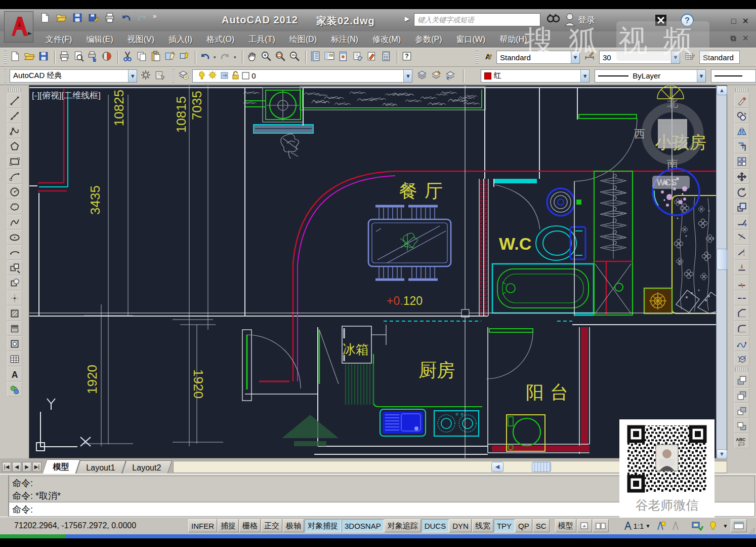 The image size is (756, 547). Describe the element at coordinates (387, 40) in the screenshot. I see `menu-9: 修改(M)` at that location.